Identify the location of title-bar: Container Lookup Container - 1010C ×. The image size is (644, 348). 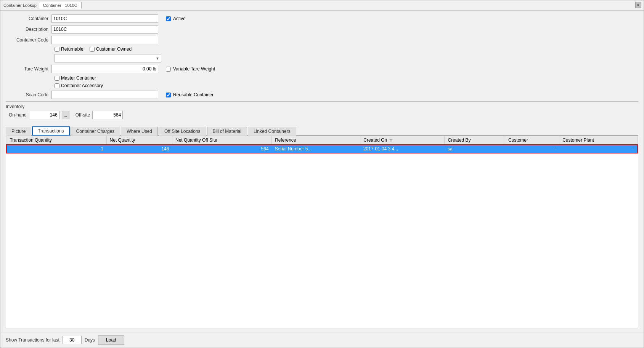
(322, 5).